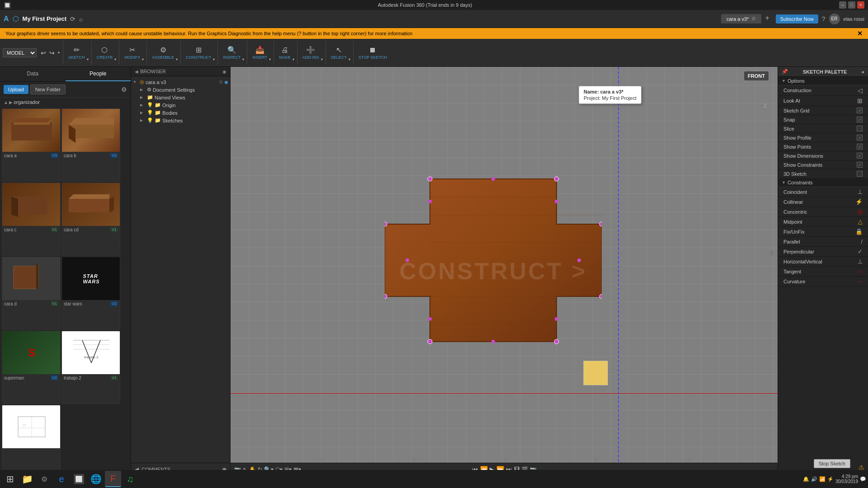  Describe the element at coordinates (859, 202) in the screenshot. I see `collinear-icon: ⚡` at that location.